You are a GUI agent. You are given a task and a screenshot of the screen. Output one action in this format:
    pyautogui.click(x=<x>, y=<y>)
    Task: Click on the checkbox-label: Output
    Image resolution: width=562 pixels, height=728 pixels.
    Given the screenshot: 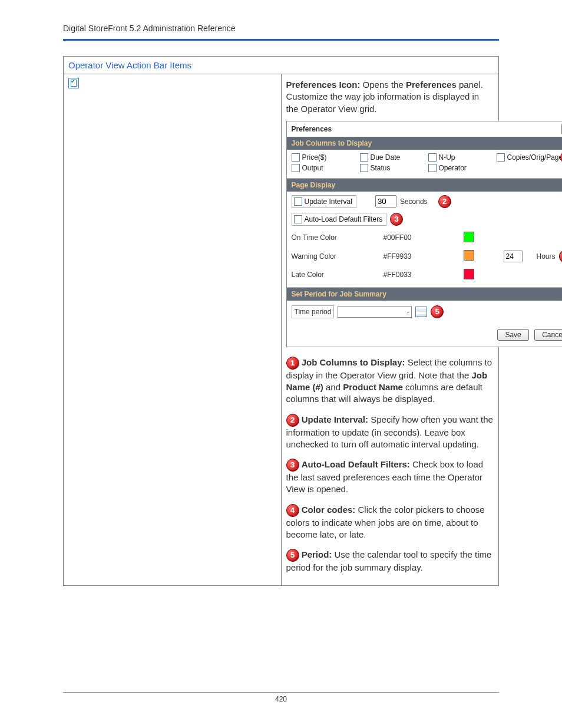 What is the action you would take?
    pyautogui.click(x=313, y=168)
    